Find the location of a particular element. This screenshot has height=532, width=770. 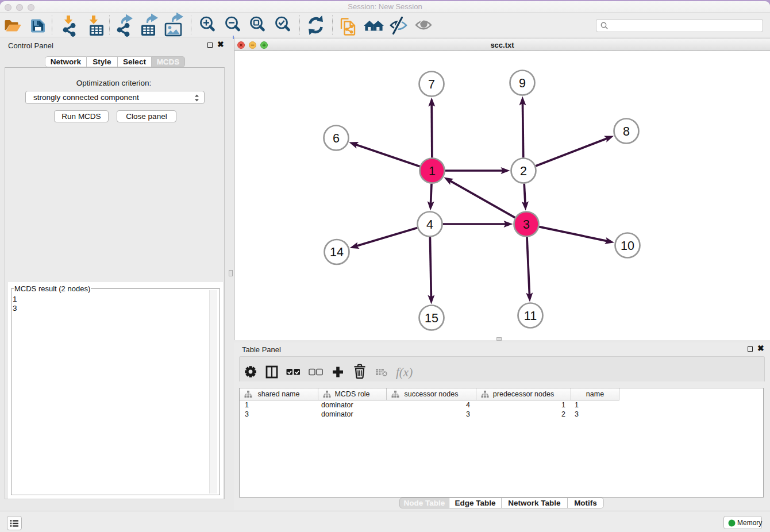

svg-text: 7 is located at coordinates (432, 84).